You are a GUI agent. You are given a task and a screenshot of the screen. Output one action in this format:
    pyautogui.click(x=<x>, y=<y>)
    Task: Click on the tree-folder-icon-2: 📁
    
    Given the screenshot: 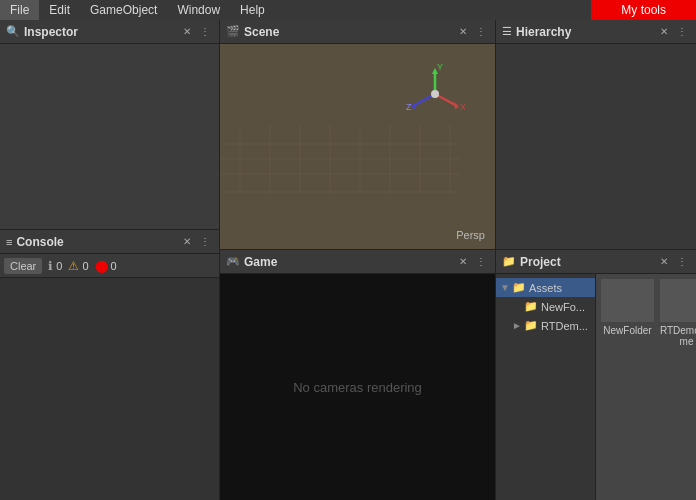 What is the action you would take?
    pyautogui.click(x=531, y=326)
    